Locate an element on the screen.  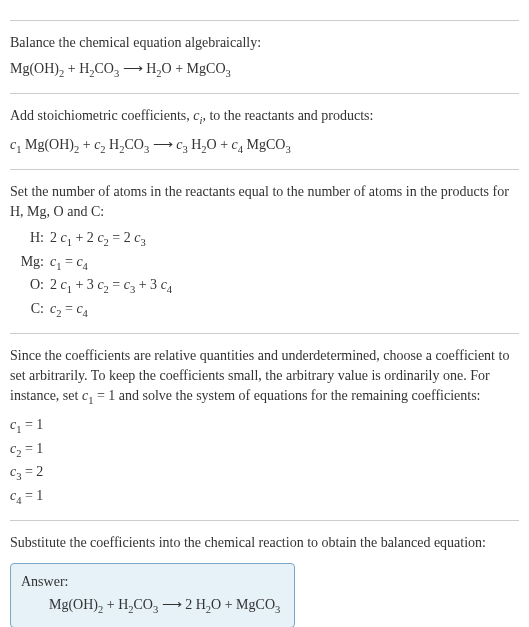
atom-equation: c2 = c4 is located at coordinates (69, 310).